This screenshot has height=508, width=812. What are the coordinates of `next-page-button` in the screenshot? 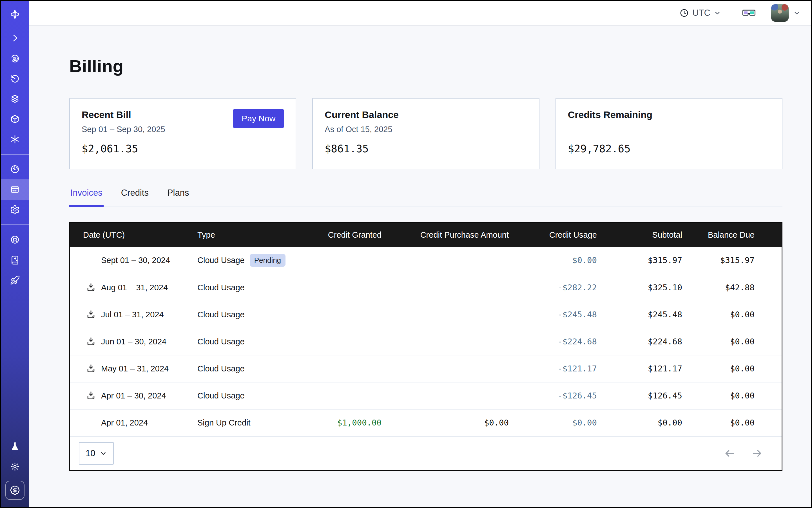 It's located at (757, 454).